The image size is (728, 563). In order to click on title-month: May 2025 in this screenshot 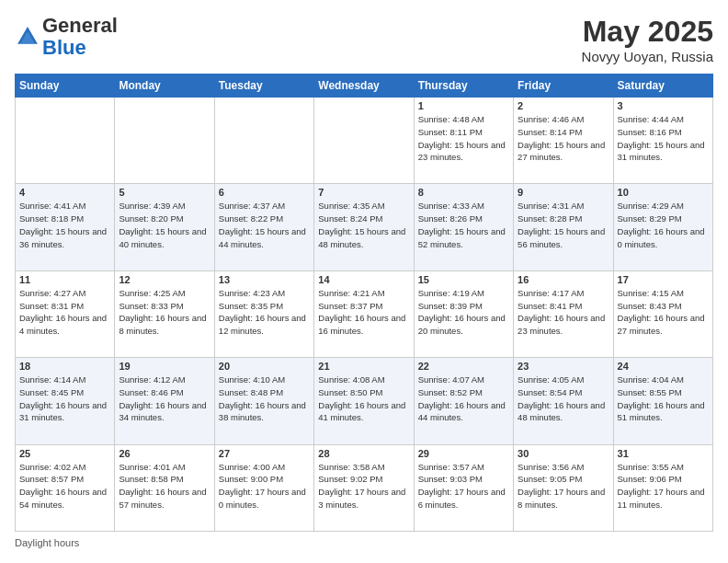, I will do `click(647, 31)`.